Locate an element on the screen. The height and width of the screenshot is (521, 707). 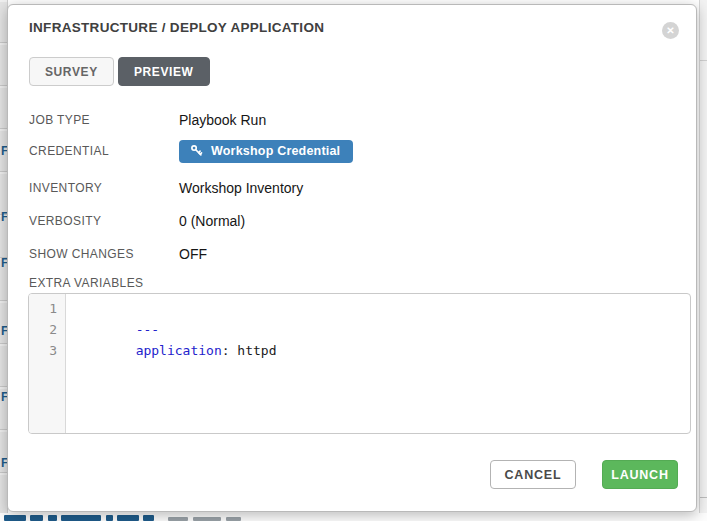
verbosity-label: VERBOSITY is located at coordinates (104, 221).